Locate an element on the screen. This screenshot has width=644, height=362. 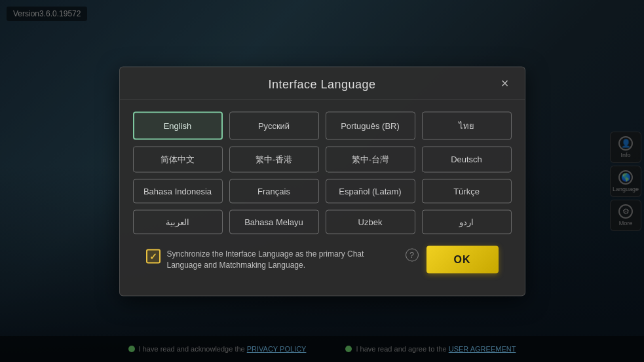
sync-checkbox-wrap: ✓ Synchronize the Interface Language as … is located at coordinates (282, 259).